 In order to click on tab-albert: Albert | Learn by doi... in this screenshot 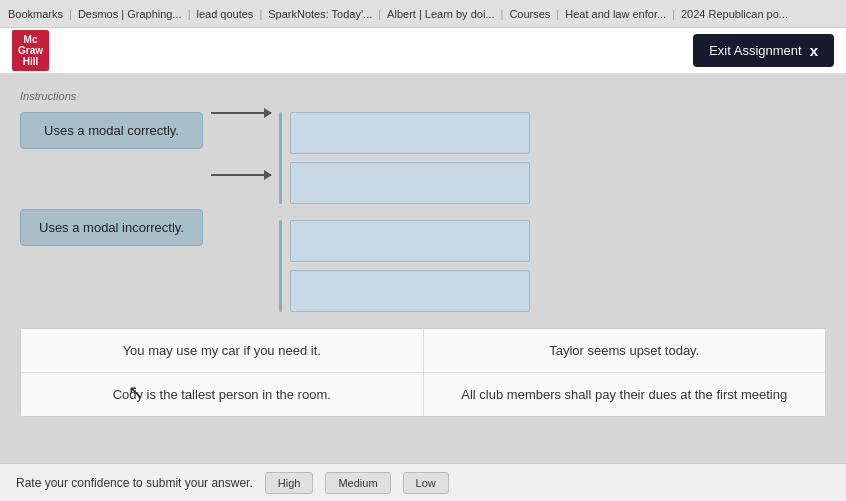, I will do `click(440, 14)`.